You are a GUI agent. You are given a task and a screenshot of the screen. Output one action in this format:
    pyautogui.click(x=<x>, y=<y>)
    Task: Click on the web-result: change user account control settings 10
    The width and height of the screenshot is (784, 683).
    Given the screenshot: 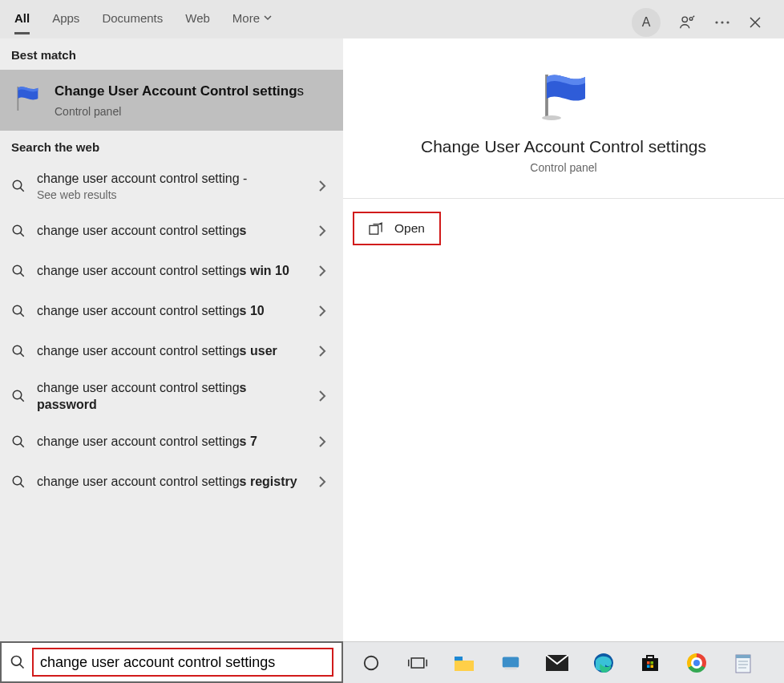 What is the action you would take?
    pyautogui.click(x=172, y=311)
    